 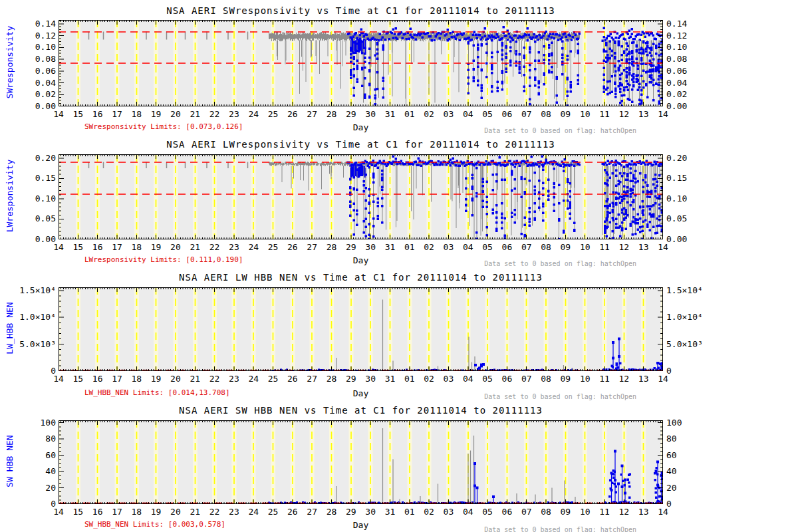 I want to click on y-tick-label: 0.00, so click(x=35, y=106).